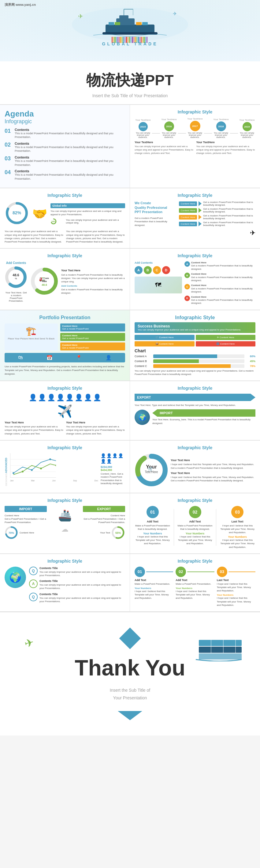 This screenshot has width=260, height=868. Describe the element at coordinates (40, 214) in the screenshot. I see `handshake-icon: 🤝` at that location.